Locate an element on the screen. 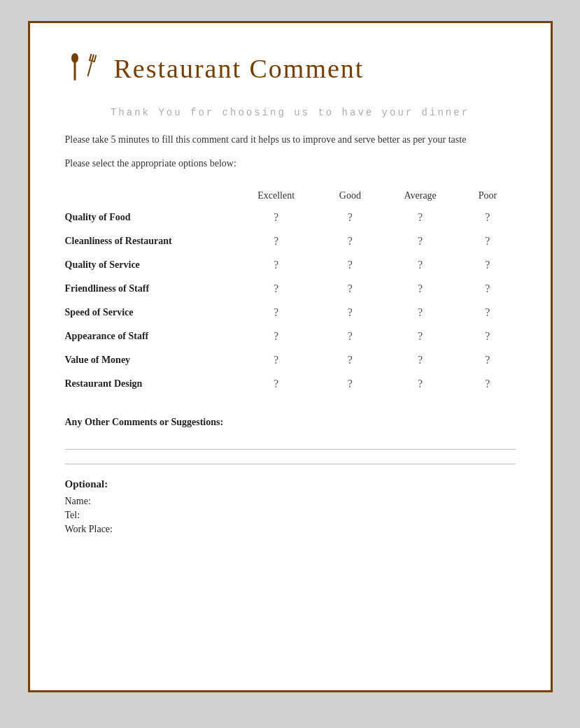 This screenshot has height=728, width=580. cell-average-5: ? is located at coordinates (420, 336).